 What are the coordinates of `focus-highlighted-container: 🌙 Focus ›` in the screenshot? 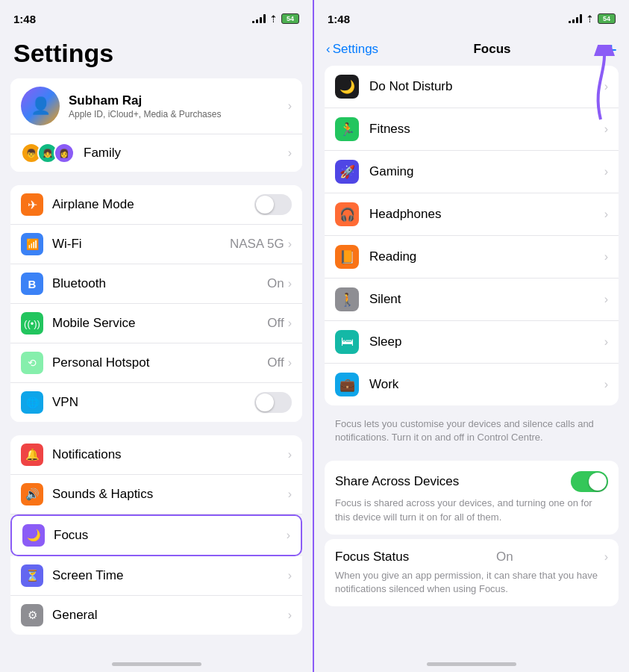 It's located at (157, 535).